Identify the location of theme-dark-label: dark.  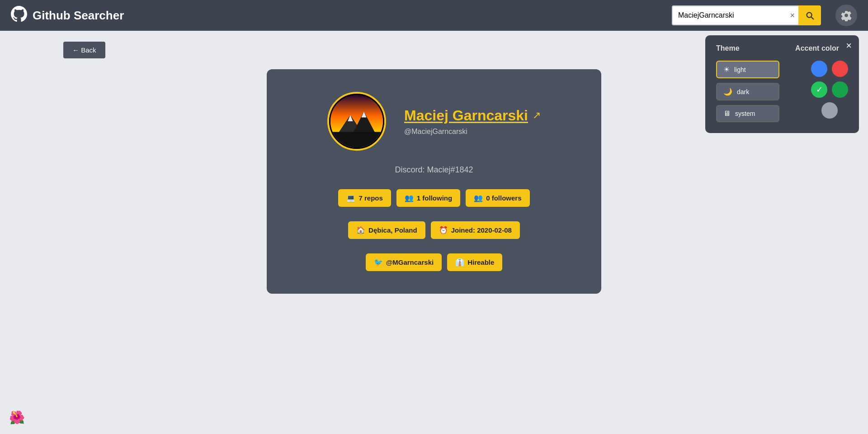
(743, 92).